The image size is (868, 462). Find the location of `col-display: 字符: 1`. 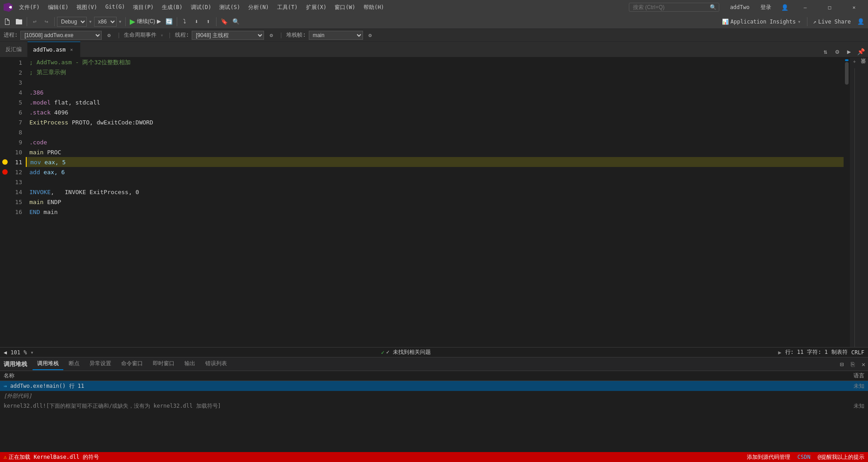

col-display: 字符: 1 is located at coordinates (817, 352).